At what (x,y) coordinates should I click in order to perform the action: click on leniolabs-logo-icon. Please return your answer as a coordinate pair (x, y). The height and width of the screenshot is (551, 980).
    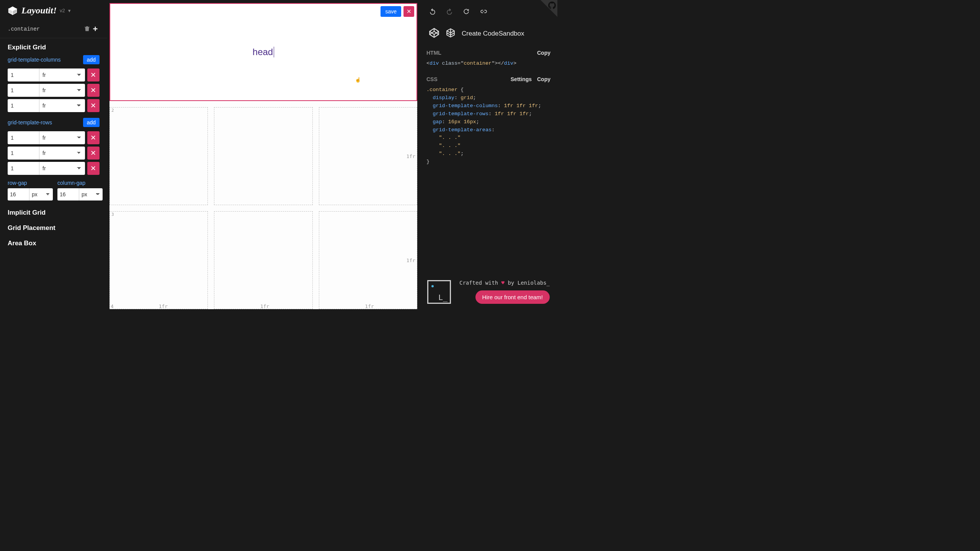
    Looking at the image, I should click on (439, 292).